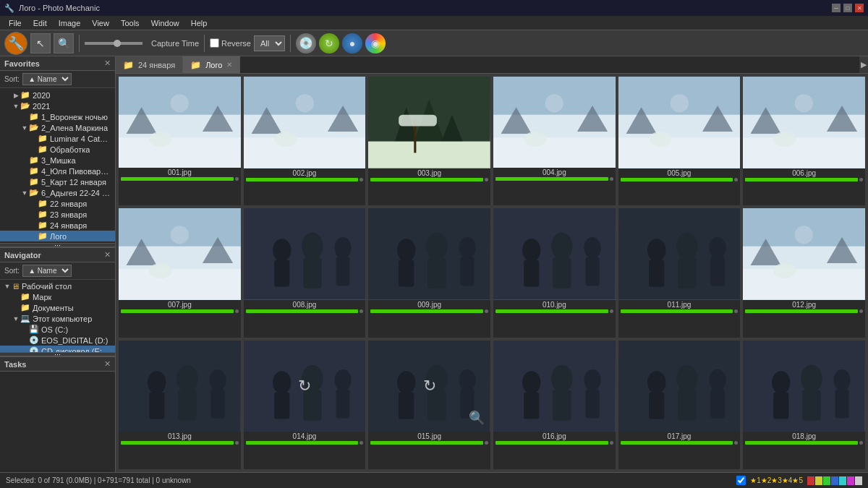 This screenshot has height=488, width=868. Describe the element at coordinates (58, 236) in the screenshot. I see `tree-item-logo: 📁 Лого` at that location.